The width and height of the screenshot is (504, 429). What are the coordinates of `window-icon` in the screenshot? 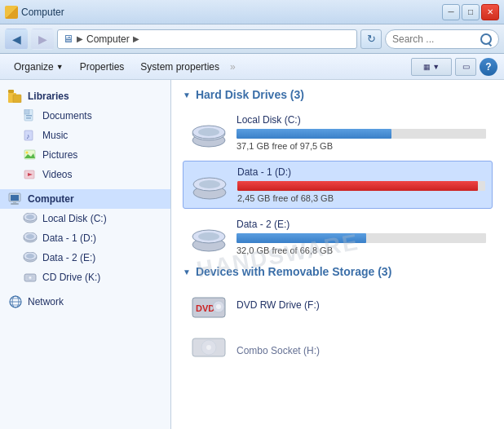 It's located at (11, 12).